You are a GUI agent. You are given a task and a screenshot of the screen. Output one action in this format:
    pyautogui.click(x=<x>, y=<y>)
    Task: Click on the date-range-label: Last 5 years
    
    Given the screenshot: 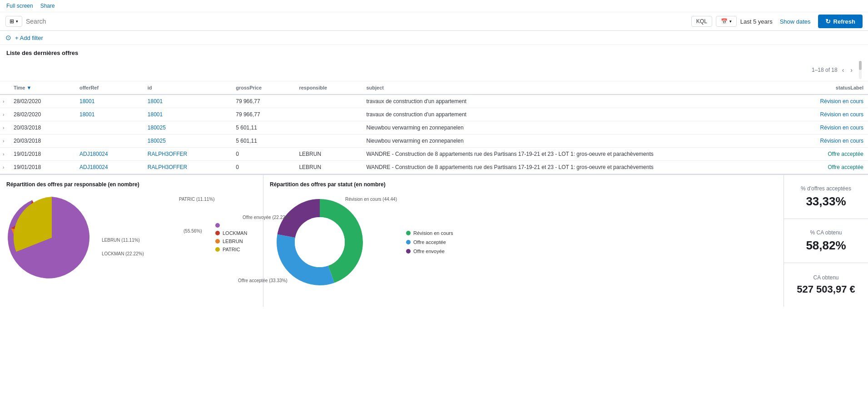 What is the action you would take?
    pyautogui.click(x=757, y=22)
    